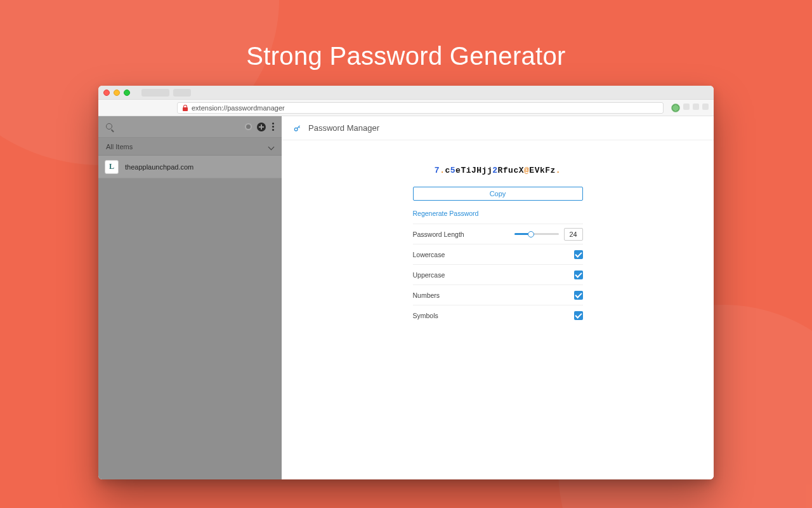 The image size is (812, 508). I want to click on add-button, so click(261, 127).